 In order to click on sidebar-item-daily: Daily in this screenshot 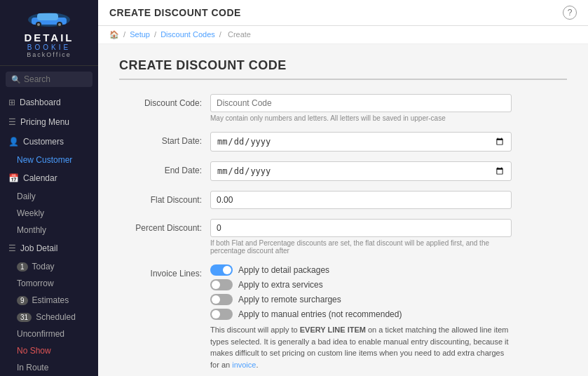, I will do `click(49, 196)`.